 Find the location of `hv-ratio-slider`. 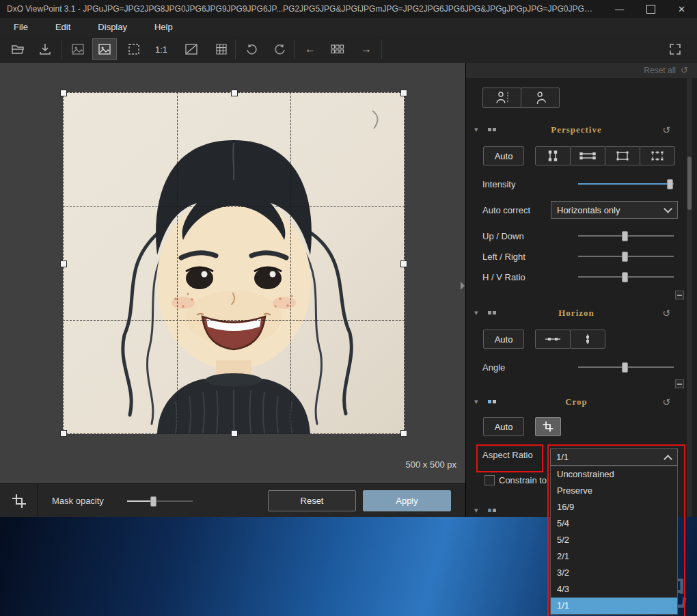

hv-ratio-slider is located at coordinates (626, 276).